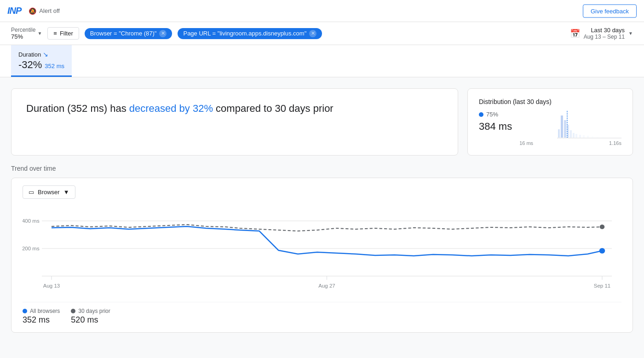 The width and height of the screenshot is (644, 358). What do you see at coordinates (171, 109) in the screenshot?
I see `summary-highlight: decreased by 32%` at bounding box center [171, 109].